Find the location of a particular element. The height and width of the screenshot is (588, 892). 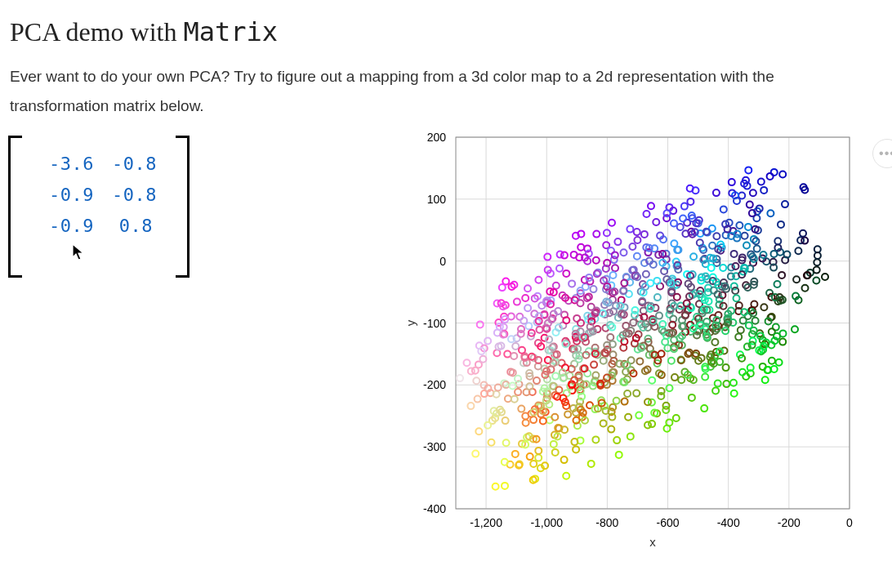

matrix-cell: 0.8 is located at coordinates (132, 225).